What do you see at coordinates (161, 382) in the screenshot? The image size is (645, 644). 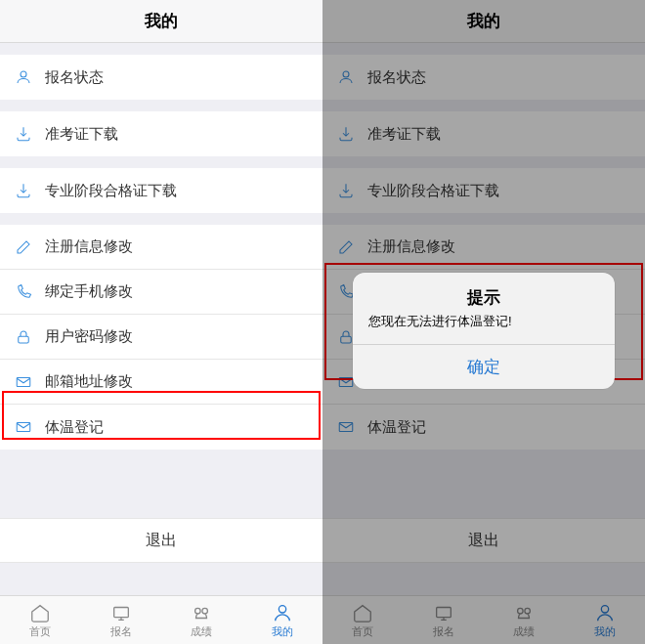 I see `menu-edit-email: 邮箱地址修改` at bounding box center [161, 382].